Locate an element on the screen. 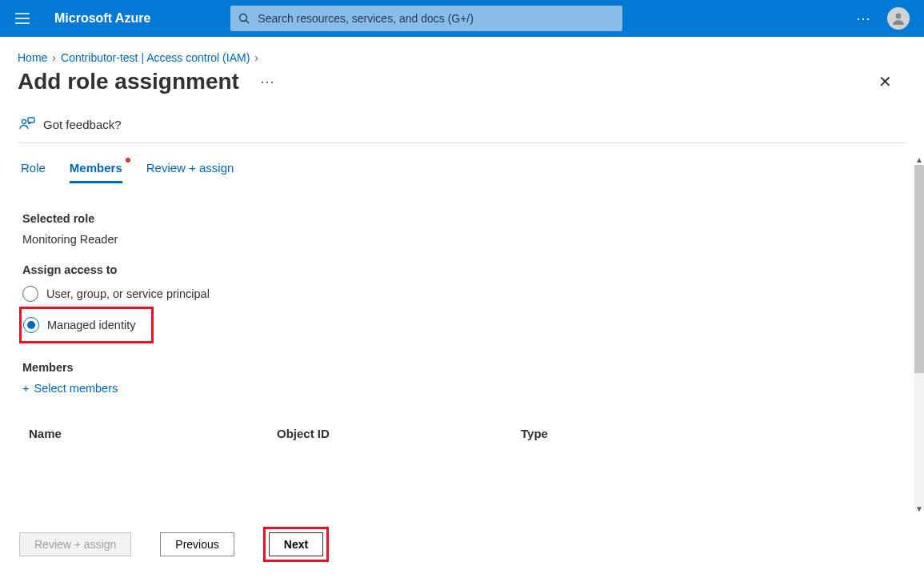 This screenshot has height=578, width=924. global-search is located at coordinates (426, 18).